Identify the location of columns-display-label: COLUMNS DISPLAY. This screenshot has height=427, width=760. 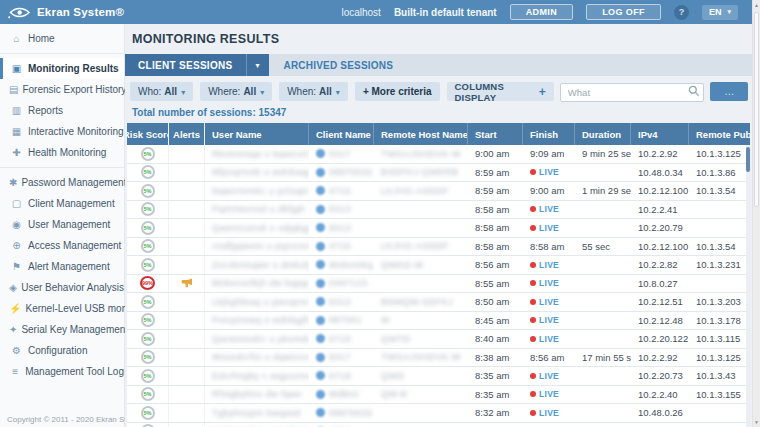
(494, 92).